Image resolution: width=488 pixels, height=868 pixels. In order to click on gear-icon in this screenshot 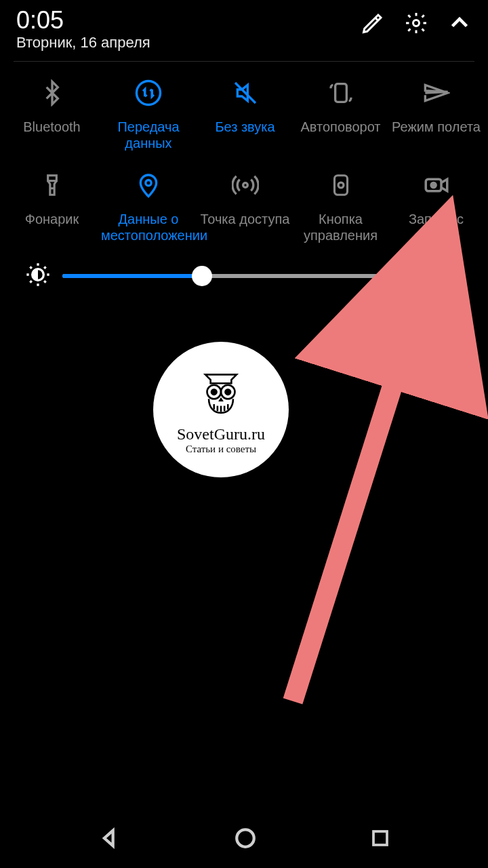, I will do `click(416, 24)`.